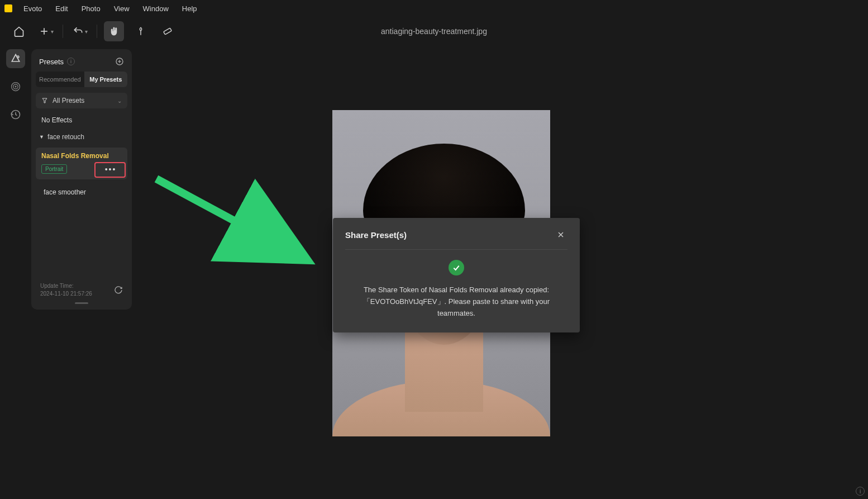 The height and width of the screenshot is (499, 868). I want to click on add-preset-button, so click(120, 61).